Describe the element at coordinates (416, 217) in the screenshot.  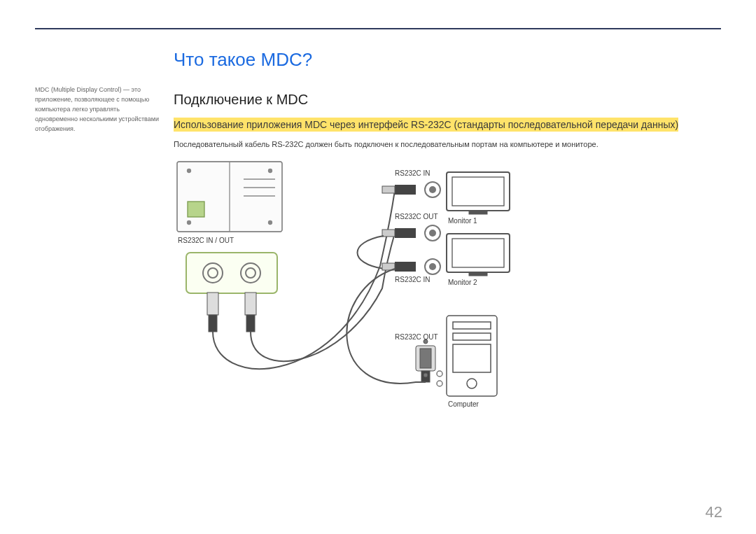
I see `label-rs232c-out-1: RS232C OUT` at that location.